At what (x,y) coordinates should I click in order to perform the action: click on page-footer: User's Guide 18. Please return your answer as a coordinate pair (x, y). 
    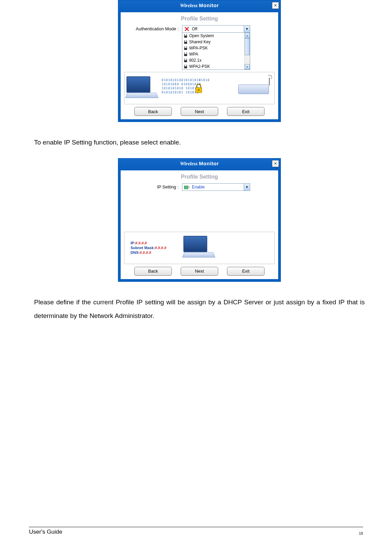
    Looking at the image, I should click on (196, 531).